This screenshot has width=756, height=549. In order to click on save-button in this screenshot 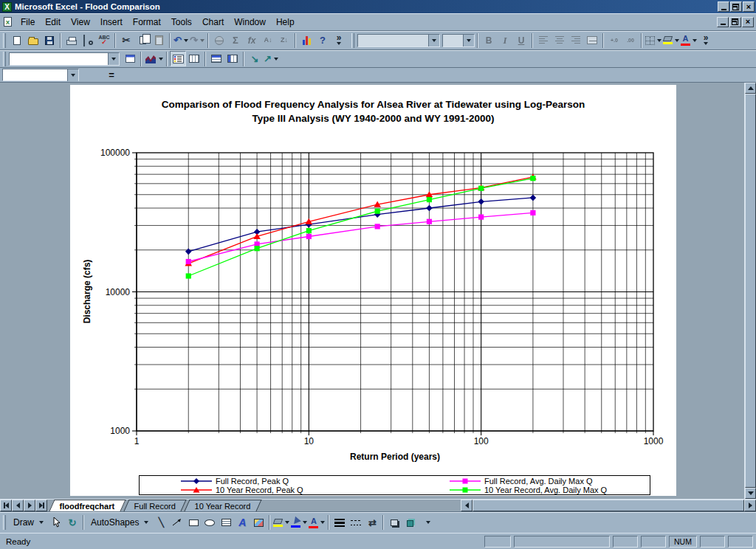, I will do `click(49, 40)`.